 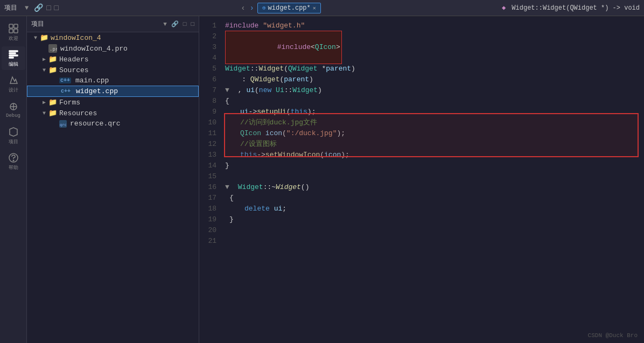 What do you see at coordinates (113, 81) in the screenshot?
I see `tree-item-main-cpp: c++ main.cpp` at bounding box center [113, 81].